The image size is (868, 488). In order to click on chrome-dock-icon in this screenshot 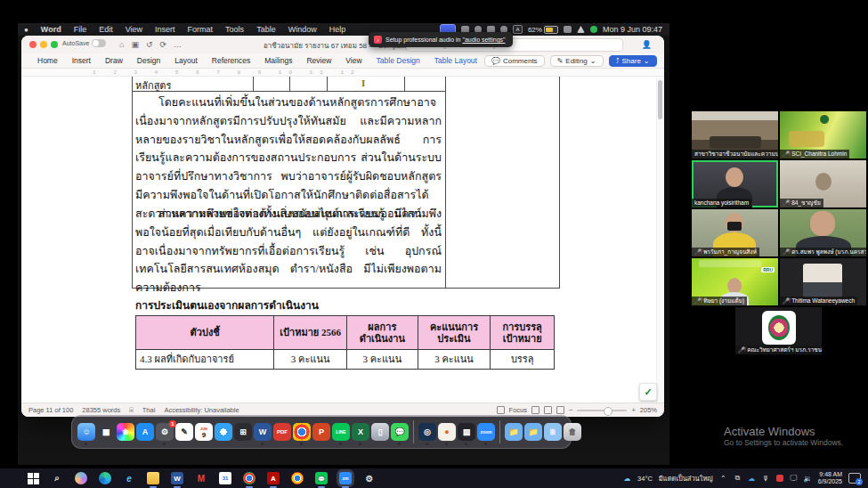, I will do `click(302, 432)`.